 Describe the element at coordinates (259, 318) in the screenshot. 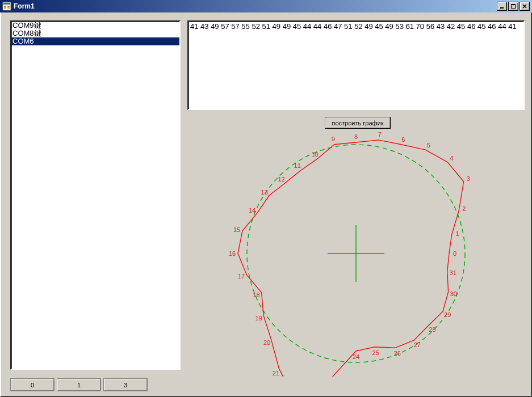

I see `point-label: 19` at that location.